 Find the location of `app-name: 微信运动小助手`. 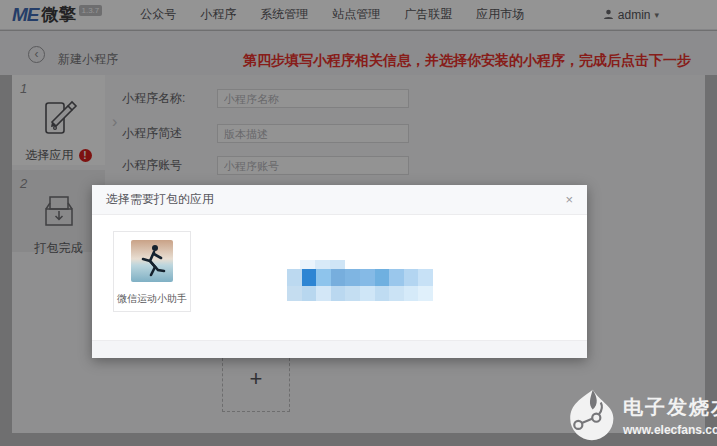

app-name: 微信运动小助手 is located at coordinates (152, 299).